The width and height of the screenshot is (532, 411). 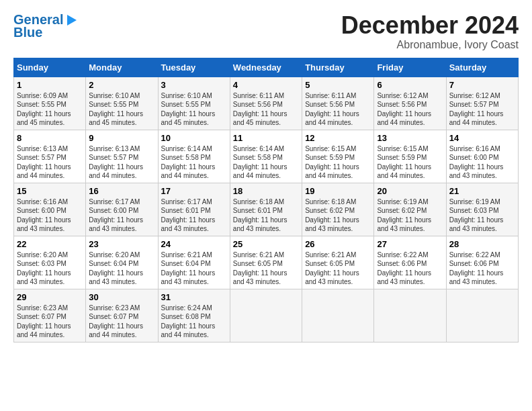 I want to click on day-info: Sunrise: 6:11 AMSunset: 5:56 PMDaylight:…, so click(x=266, y=109).